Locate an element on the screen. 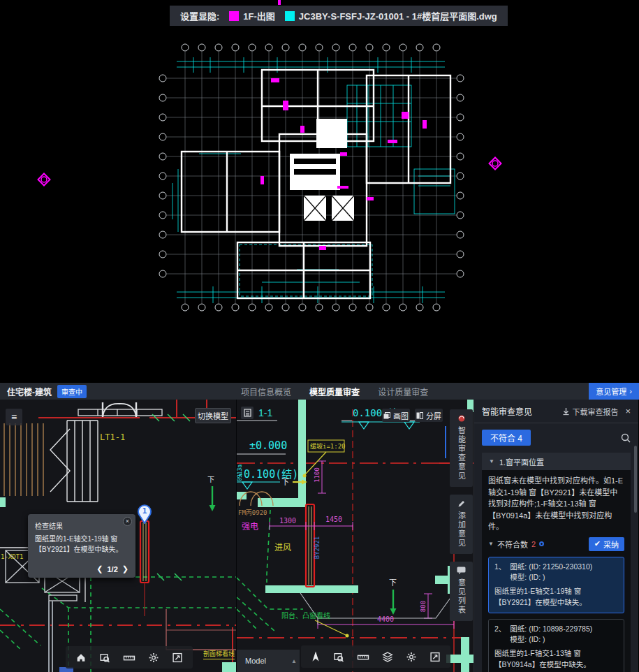 Image resolution: width=639 pixels, height=672 pixels. noncompliant-filter-button: 不符合 4 is located at coordinates (506, 437).